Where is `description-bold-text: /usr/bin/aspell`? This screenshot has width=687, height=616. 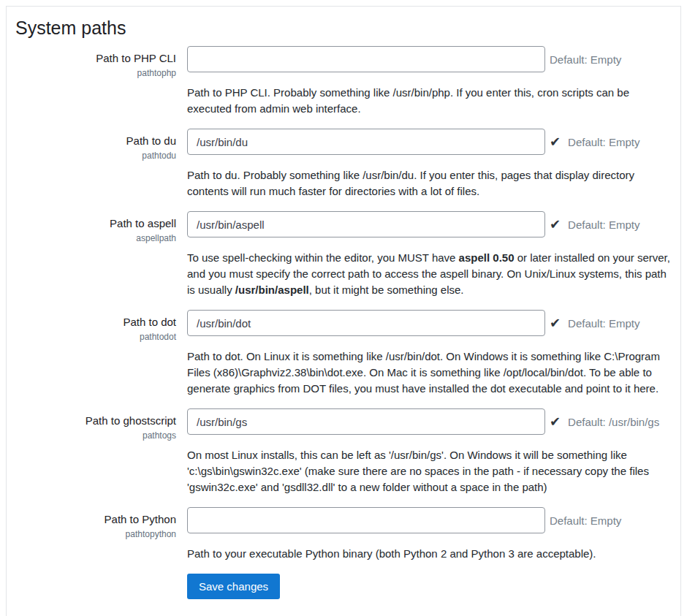 description-bold-text: /usr/bin/aspell is located at coordinates (272, 289).